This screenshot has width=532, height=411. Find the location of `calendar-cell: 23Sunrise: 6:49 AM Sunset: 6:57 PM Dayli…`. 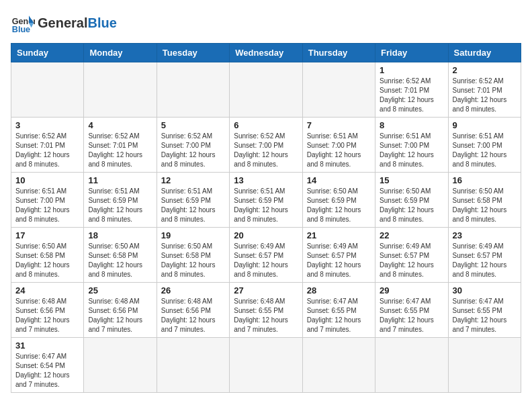

calendar-cell: 23Sunrise: 6:49 AM Sunset: 6:57 PM Dayli… is located at coordinates (484, 255).